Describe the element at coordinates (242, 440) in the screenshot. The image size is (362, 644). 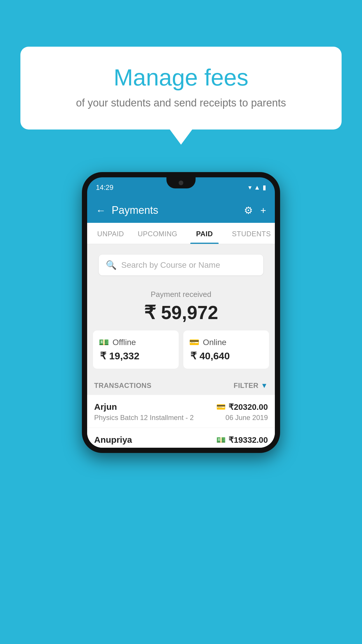
I see `txn-amount-wrap-2: 💵 ₹19332.00` at that location.